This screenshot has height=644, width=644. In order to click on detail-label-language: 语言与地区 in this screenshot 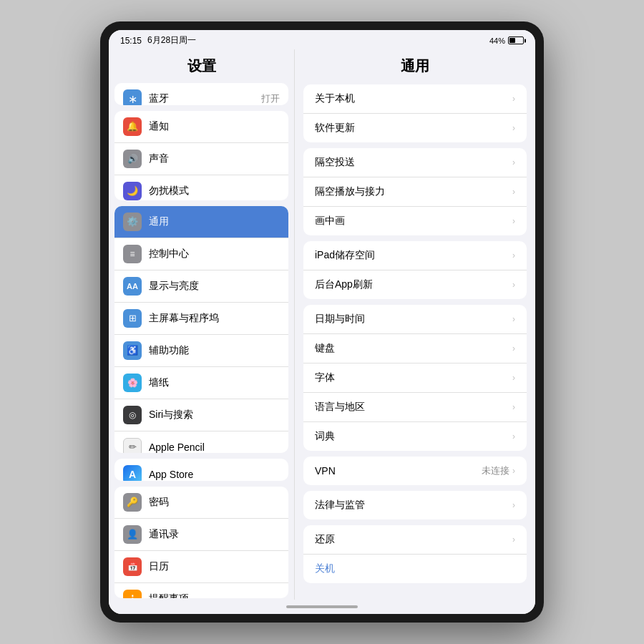, I will do `click(414, 407)`.